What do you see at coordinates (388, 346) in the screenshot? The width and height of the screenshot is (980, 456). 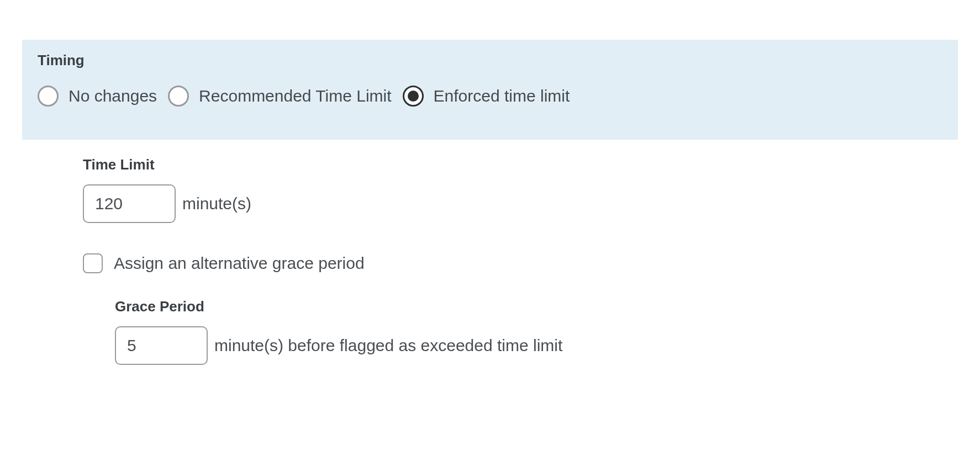 I see `grace-period-suffix: minute(s) before flagged as exceeded tim…` at bounding box center [388, 346].